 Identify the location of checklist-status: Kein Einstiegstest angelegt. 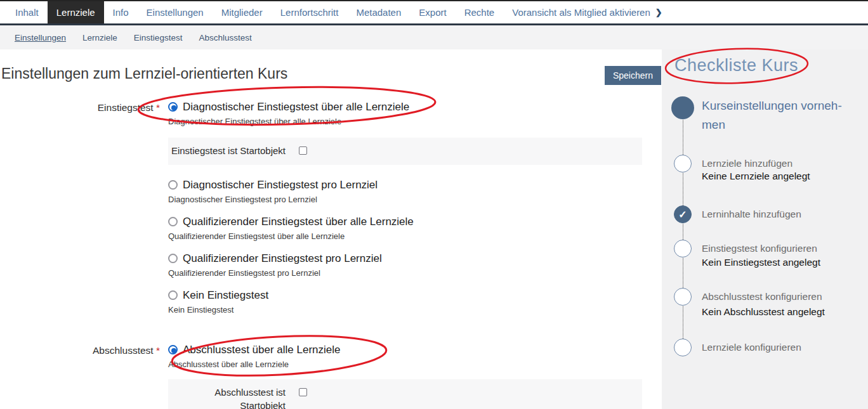
(781, 263).